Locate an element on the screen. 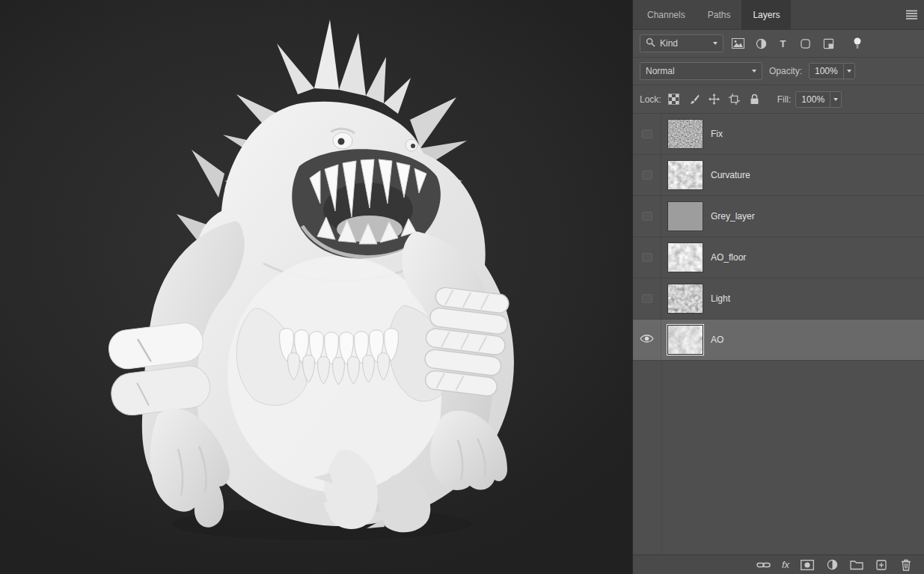 The width and height of the screenshot is (924, 574). tab-paths: Paths is located at coordinates (720, 15).